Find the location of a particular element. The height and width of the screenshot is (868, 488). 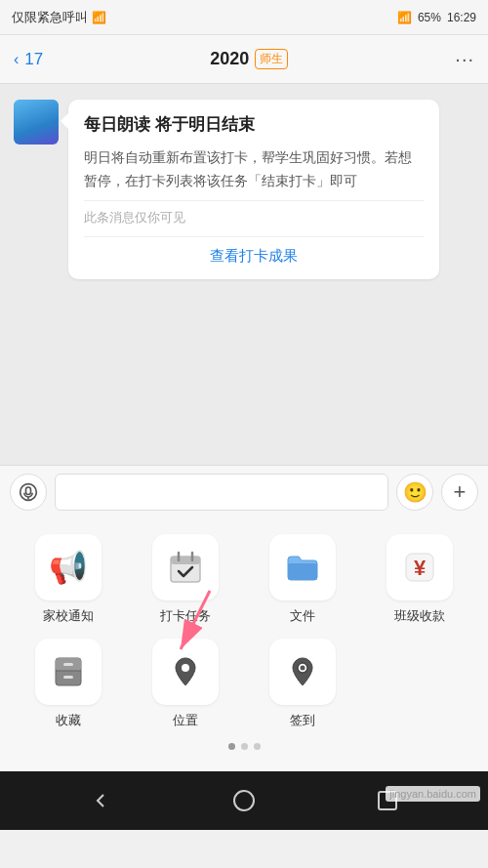

watermark: jingyan.baidu.com is located at coordinates (433, 794).